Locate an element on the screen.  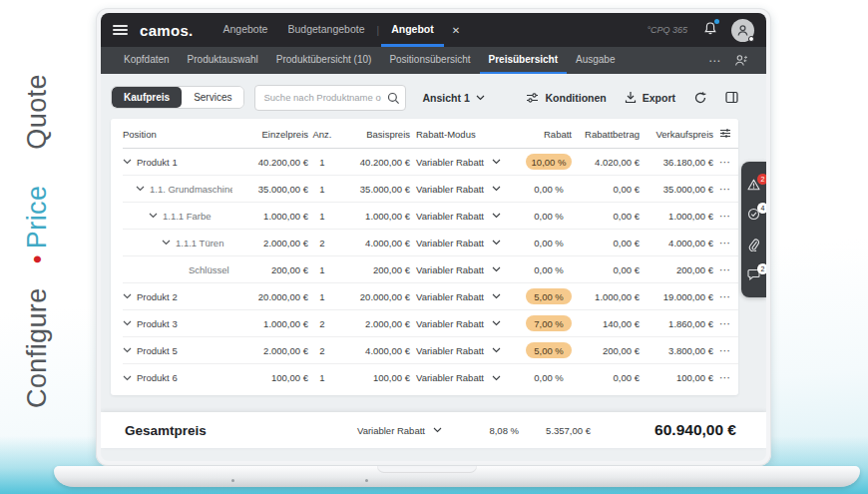
position-label: 1.1.1 Farbe is located at coordinates (188, 216).